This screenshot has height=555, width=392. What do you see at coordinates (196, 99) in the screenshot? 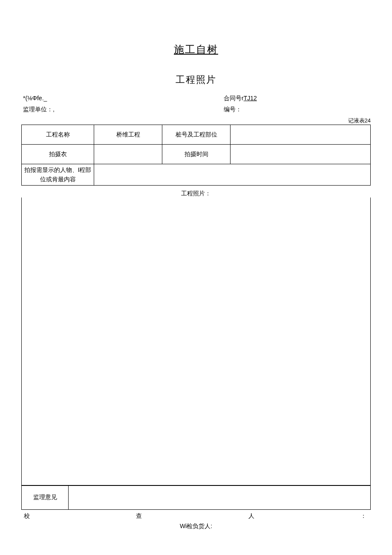
I see `meta-row-1: *(⅛Φfe._ 合同号rTJ12` at bounding box center [196, 99].